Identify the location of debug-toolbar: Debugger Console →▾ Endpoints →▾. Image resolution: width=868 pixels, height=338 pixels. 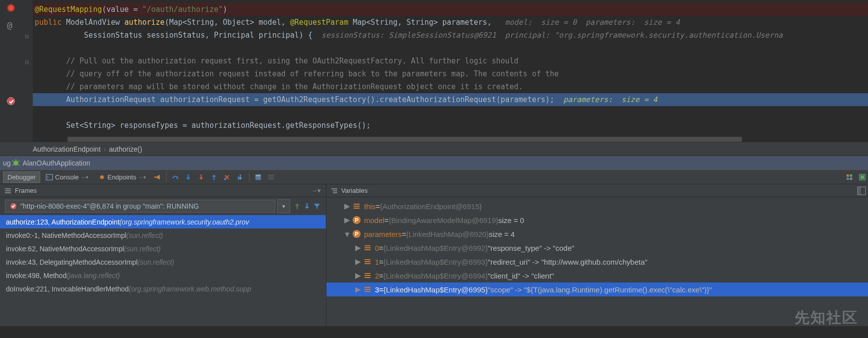
(434, 177).